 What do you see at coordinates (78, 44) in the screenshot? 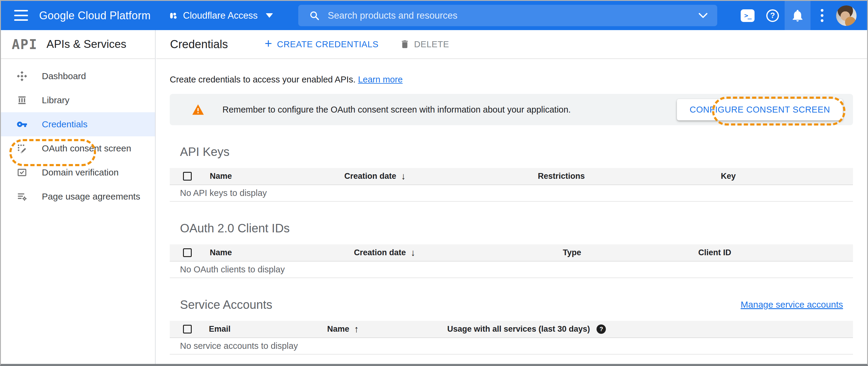
I see `sidebar-header: API APIs & Services` at bounding box center [78, 44].